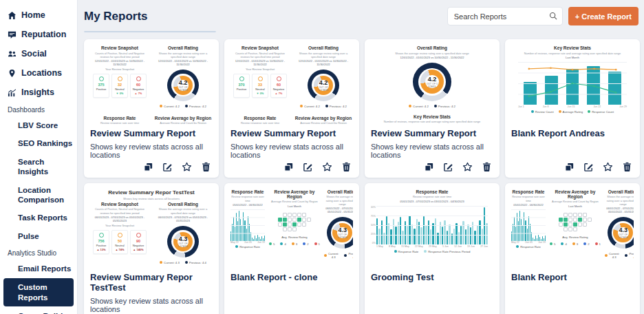 The image size is (644, 314). I want to click on legend-label: Current: 4.2, so click(421, 106).